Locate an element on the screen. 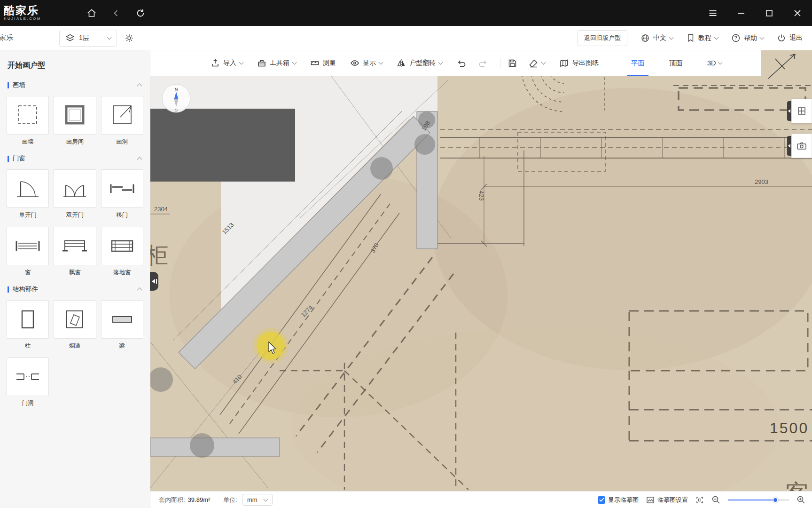 The image size is (812, 508). floor-selector: 1层 is located at coordinates (88, 38).